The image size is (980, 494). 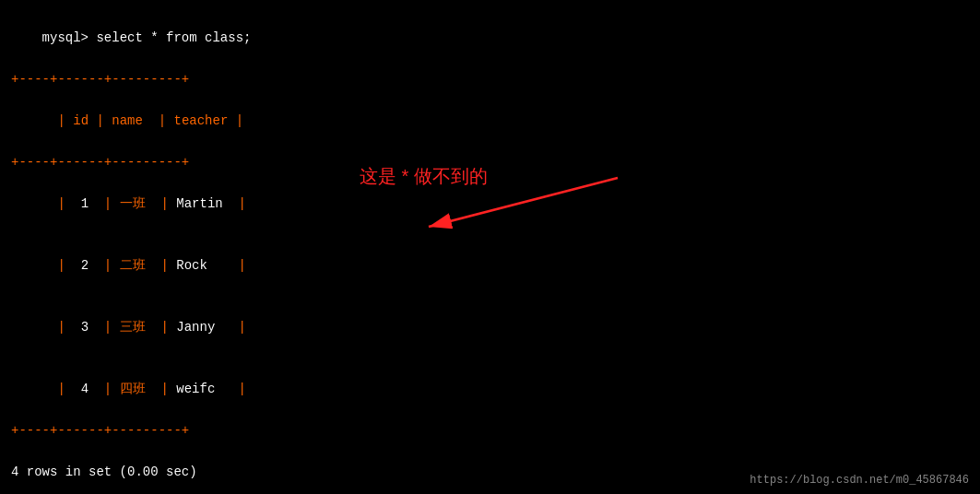 What do you see at coordinates (490, 122) in the screenshot?
I see `table1-header: | id | name | teacher |` at bounding box center [490, 122].